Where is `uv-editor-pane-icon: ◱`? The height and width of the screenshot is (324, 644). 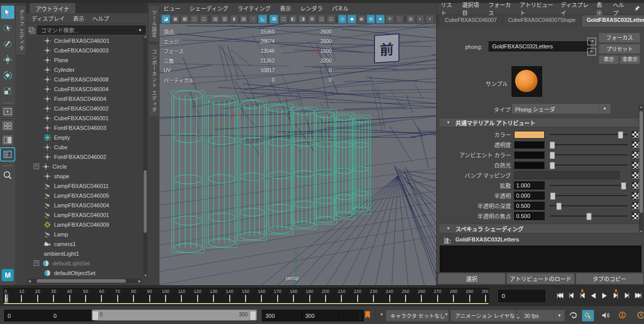
uv-editor-pane-icon: ◱ is located at coordinates (331, 19).